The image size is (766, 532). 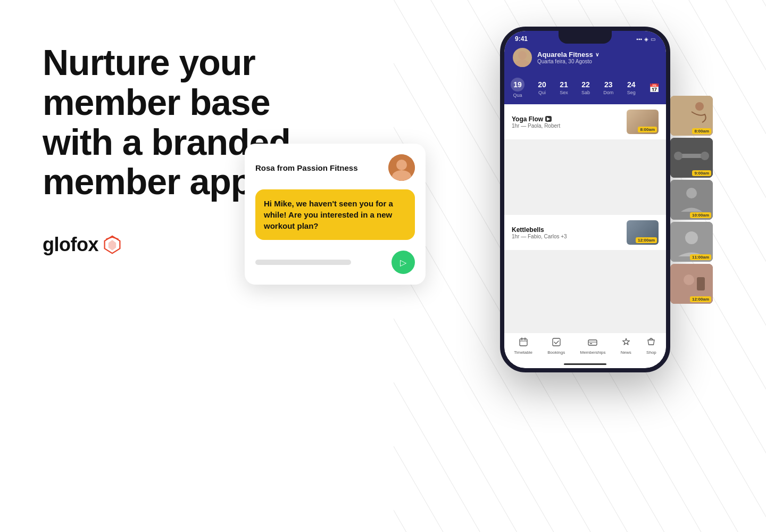 I want to click on date-item-5: 23 Dom, so click(x=609, y=88).